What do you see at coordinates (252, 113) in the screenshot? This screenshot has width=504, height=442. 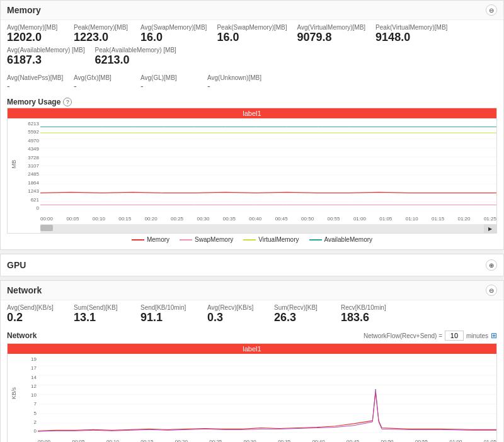 I see `memory-chart-label: label1` at bounding box center [252, 113].